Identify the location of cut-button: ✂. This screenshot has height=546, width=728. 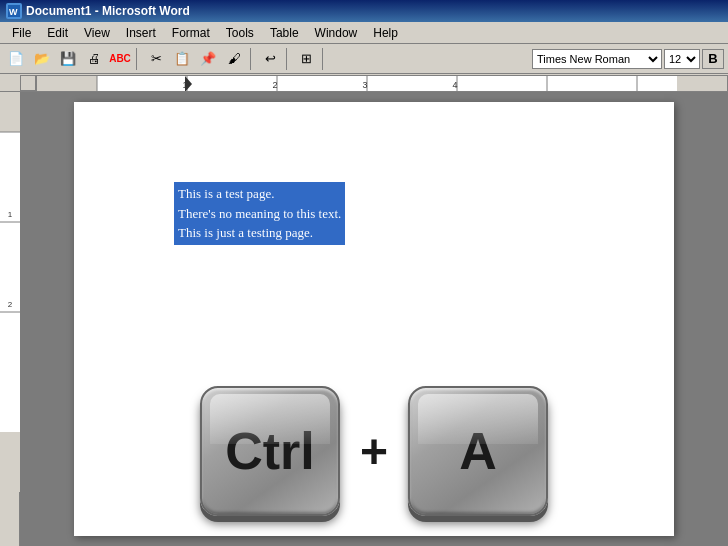
(156, 59).